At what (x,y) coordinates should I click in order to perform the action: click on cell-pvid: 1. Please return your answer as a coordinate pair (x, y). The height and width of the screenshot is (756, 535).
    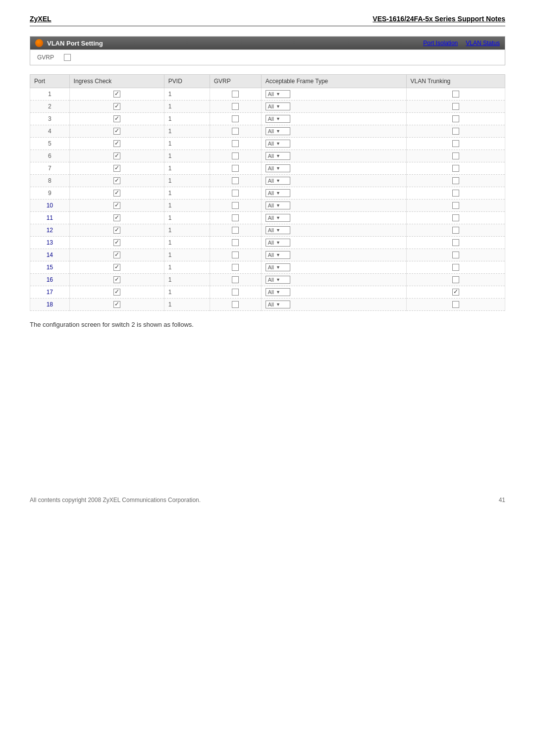
    Looking at the image, I should click on (187, 107).